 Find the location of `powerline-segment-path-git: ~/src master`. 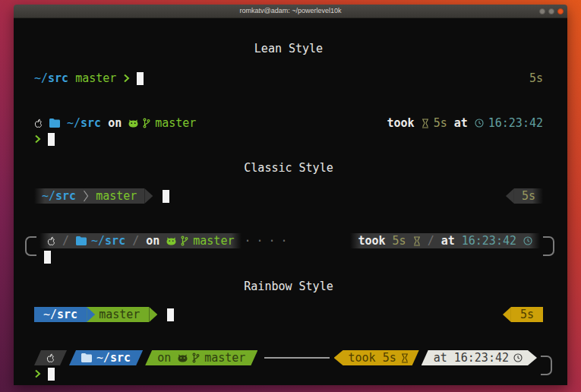

powerline-segment-path-git: ~/src master is located at coordinates (90, 196).